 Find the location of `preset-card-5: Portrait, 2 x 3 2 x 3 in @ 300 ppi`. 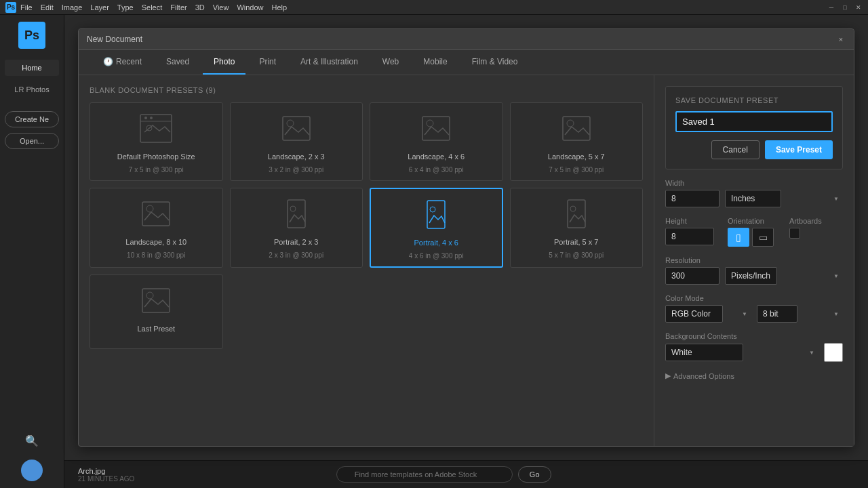

preset-card-5: Portrait, 2 x 3 2 x 3 in @ 300 ppi is located at coordinates (297, 228).